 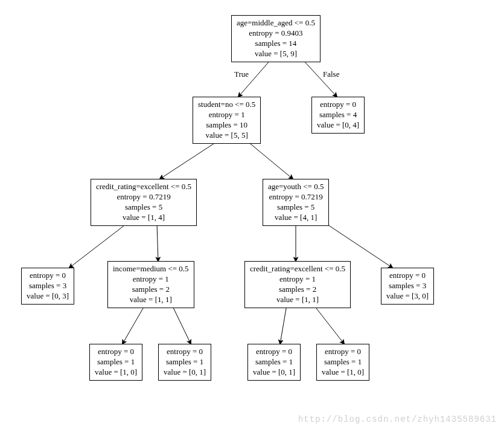 What do you see at coordinates (407, 296) in the screenshot?
I see `node-value: value = [2, 0]` at bounding box center [407, 296].